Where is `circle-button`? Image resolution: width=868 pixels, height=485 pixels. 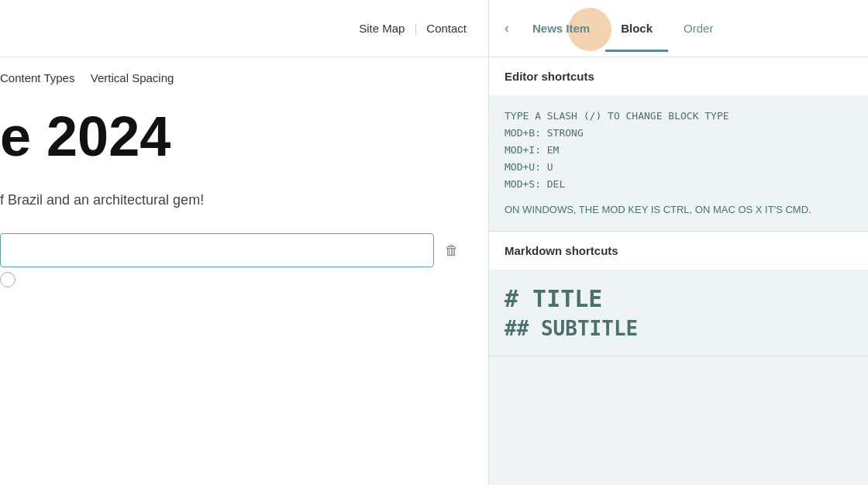
circle-button is located at coordinates (8, 280).